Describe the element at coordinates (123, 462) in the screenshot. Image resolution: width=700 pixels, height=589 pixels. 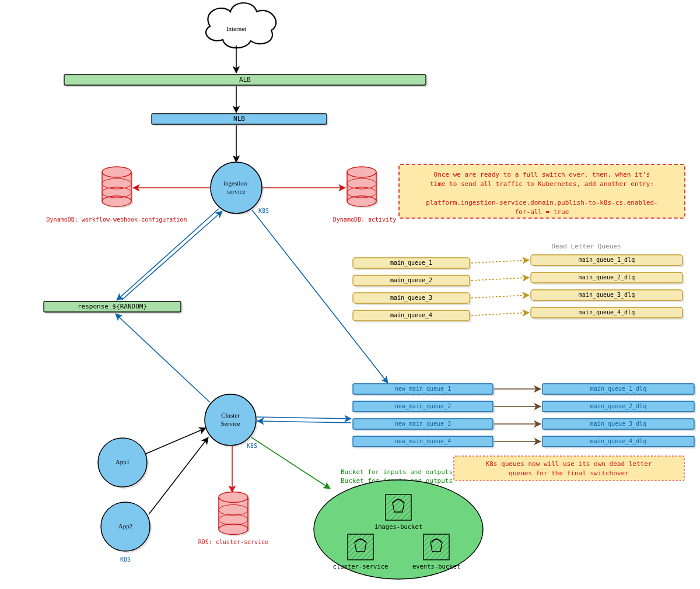
I see `app1-label: App1` at that location.